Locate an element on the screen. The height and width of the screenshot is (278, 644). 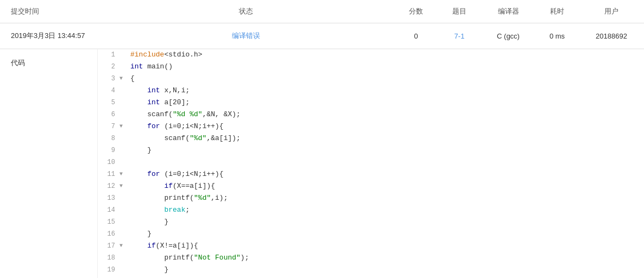
header-time: 提交时间 is located at coordinates (49, 11).